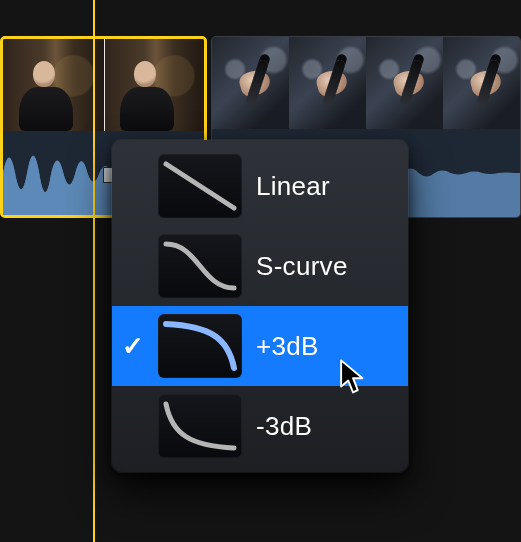  Describe the element at coordinates (260, 426) in the screenshot. I see `menu-item-minus3db: -3dB` at that location.